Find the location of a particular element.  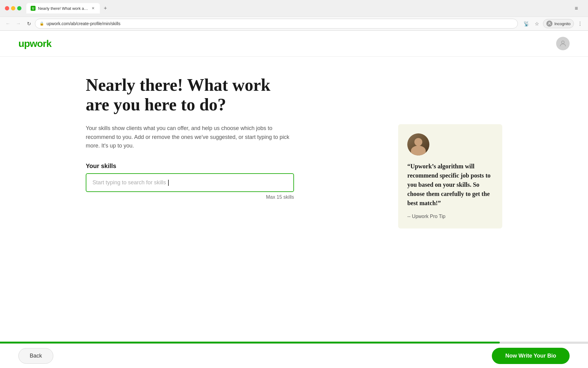

traffic-lights is located at coordinates (13, 8).